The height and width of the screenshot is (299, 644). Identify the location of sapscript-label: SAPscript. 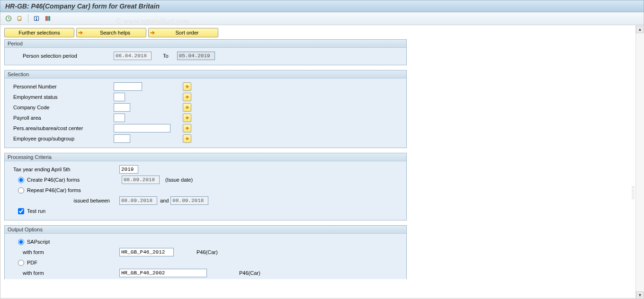
(38, 242).